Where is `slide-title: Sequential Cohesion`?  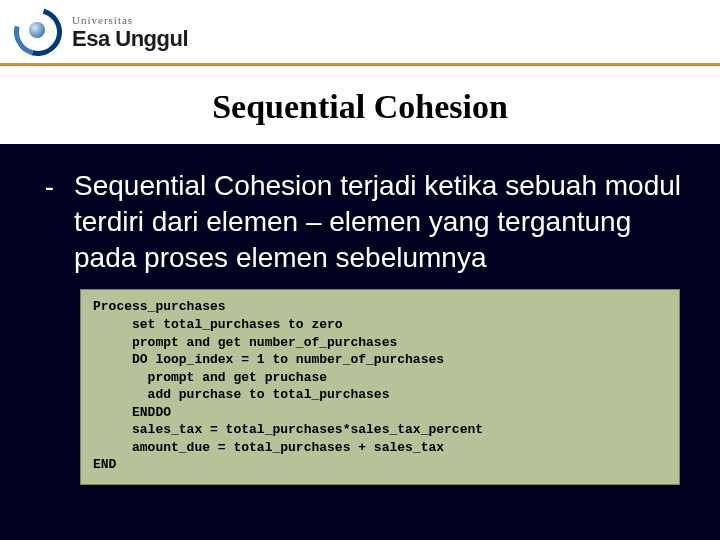
slide-title: Sequential Cohesion is located at coordinates (360, 106).